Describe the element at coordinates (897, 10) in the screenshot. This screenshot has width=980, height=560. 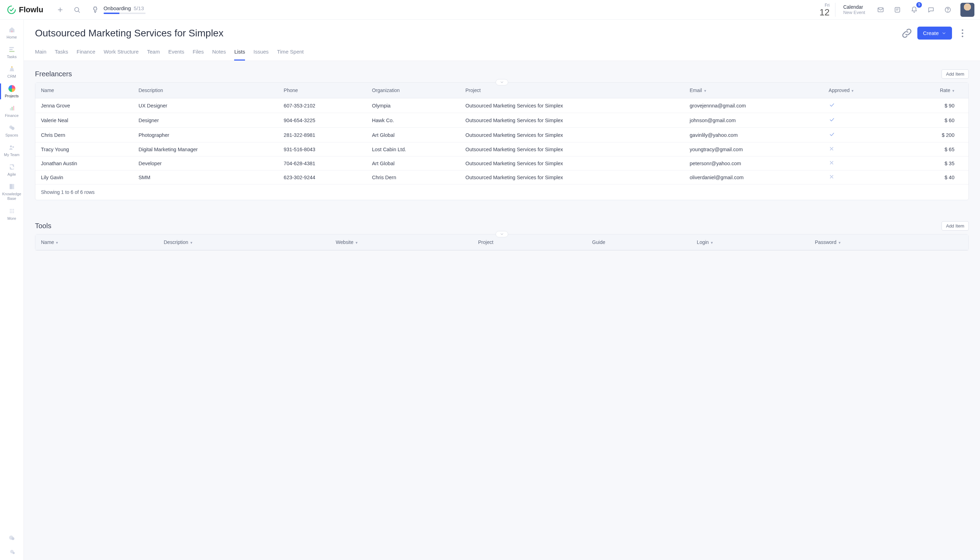
I see `notes-button` at that location.